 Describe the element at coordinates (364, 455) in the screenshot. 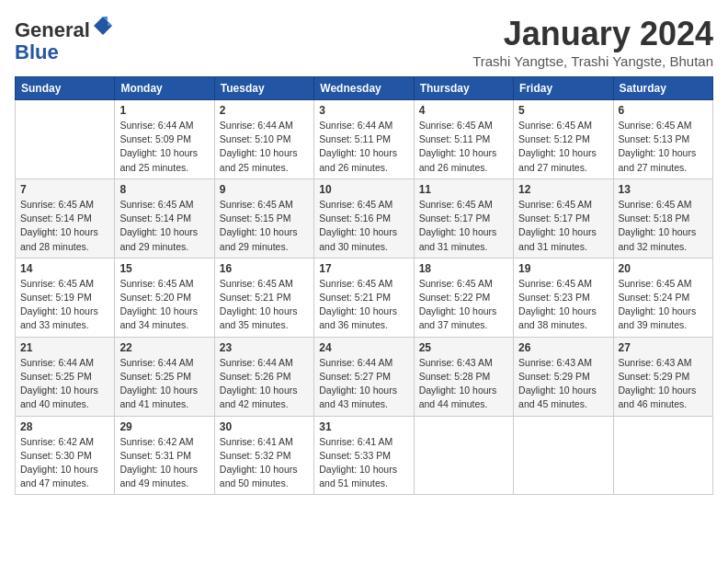

I see `calendar-cell: 31Sunrise: 6:41 AM Sunset: 5:33 PM Dayli…` at that location.